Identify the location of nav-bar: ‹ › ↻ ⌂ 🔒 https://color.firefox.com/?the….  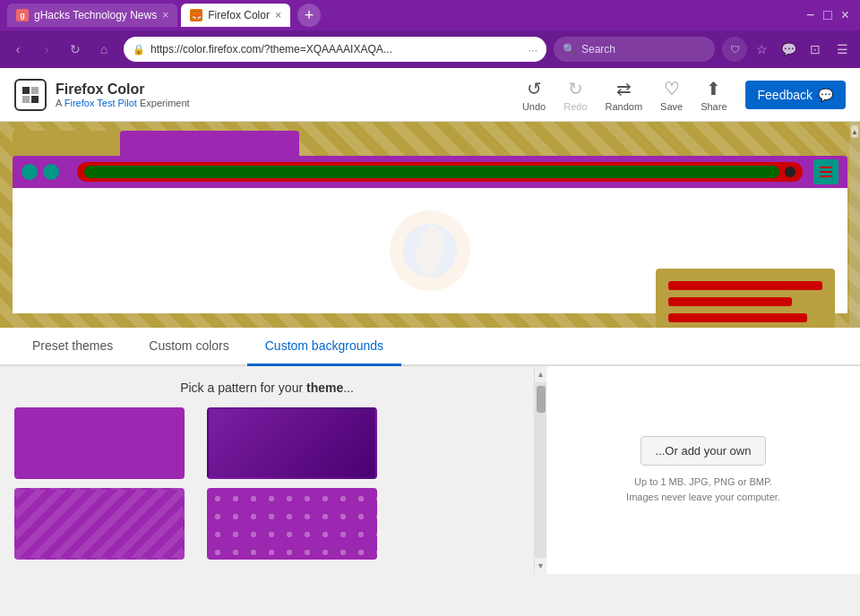
(430, 49).